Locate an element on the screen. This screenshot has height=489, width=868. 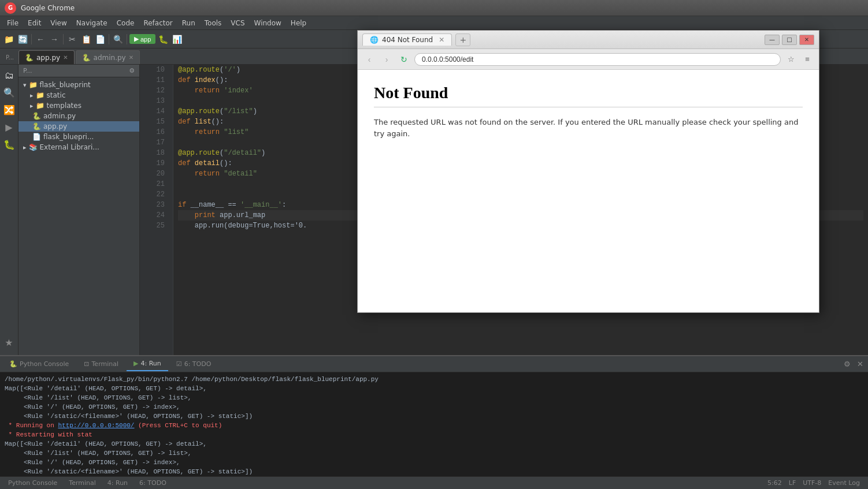
project-tab-header: P... is located at coordinates (10, 57).